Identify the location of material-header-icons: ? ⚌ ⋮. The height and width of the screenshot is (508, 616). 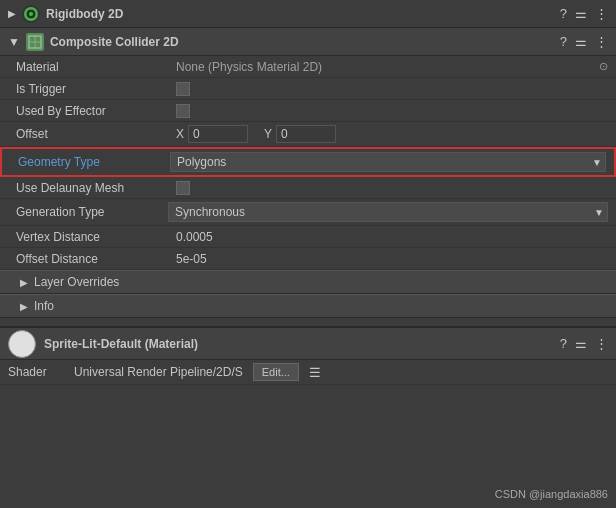
(584, 344).